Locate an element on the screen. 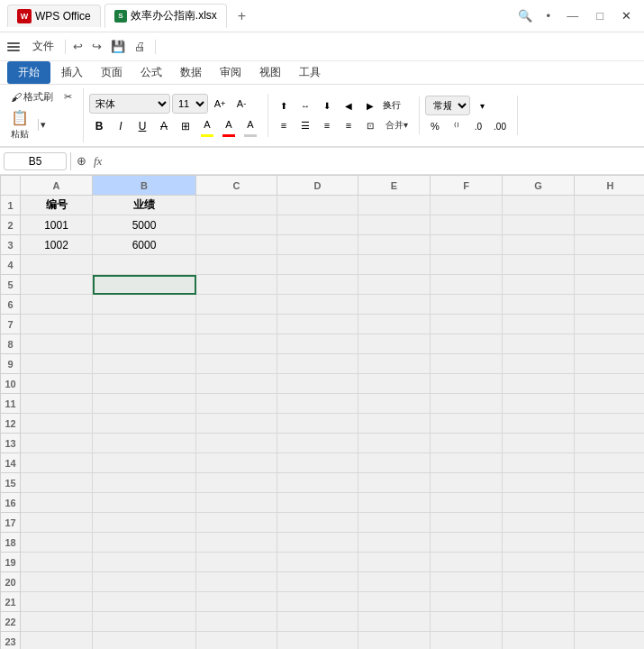 Image resolution: width=644 pixels, height=649 pixels. number-format-select: 常规 数字 货币 日期 百分比 is located at coordinates (448, 105).